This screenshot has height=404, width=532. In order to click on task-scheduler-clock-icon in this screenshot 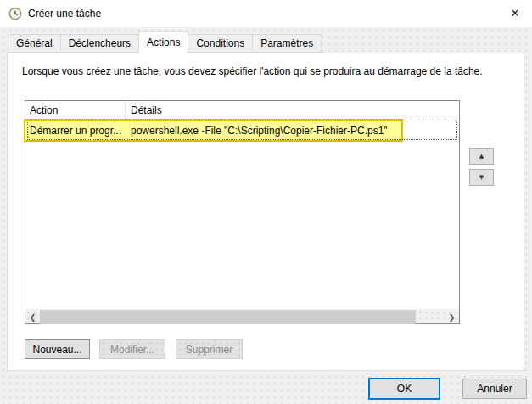, I will do `click(15, 14)`.